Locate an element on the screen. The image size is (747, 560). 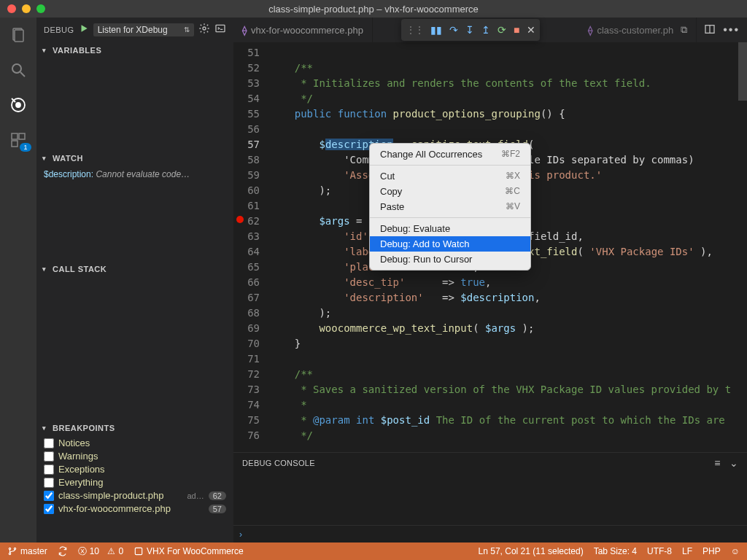
encoding: UTF-8 is located at coordinates (659, 551).